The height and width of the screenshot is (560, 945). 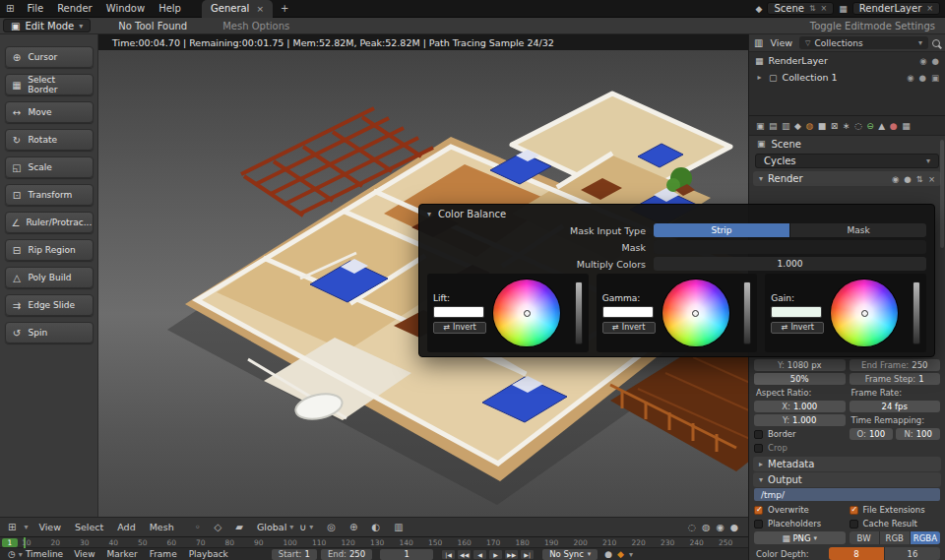 I want to click on frame-step-field: Frame Step:1, so click(x=896, y=379).